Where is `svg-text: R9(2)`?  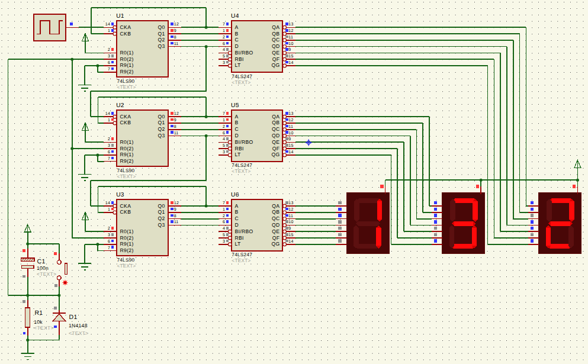 svg-text: R9(2) is located at coordinates (127, 161).